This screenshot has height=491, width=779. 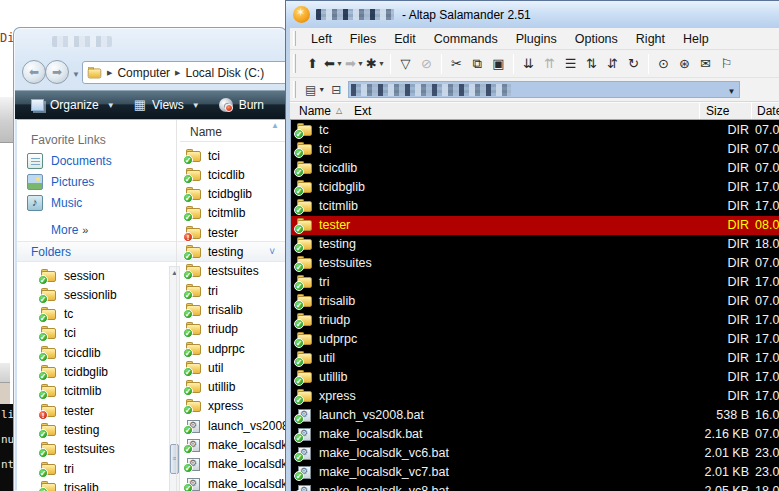 What do you see at coordinates (664, 64) in the screenshot?
I see `find-icon: ⊙` at bounding box center [664, 64].